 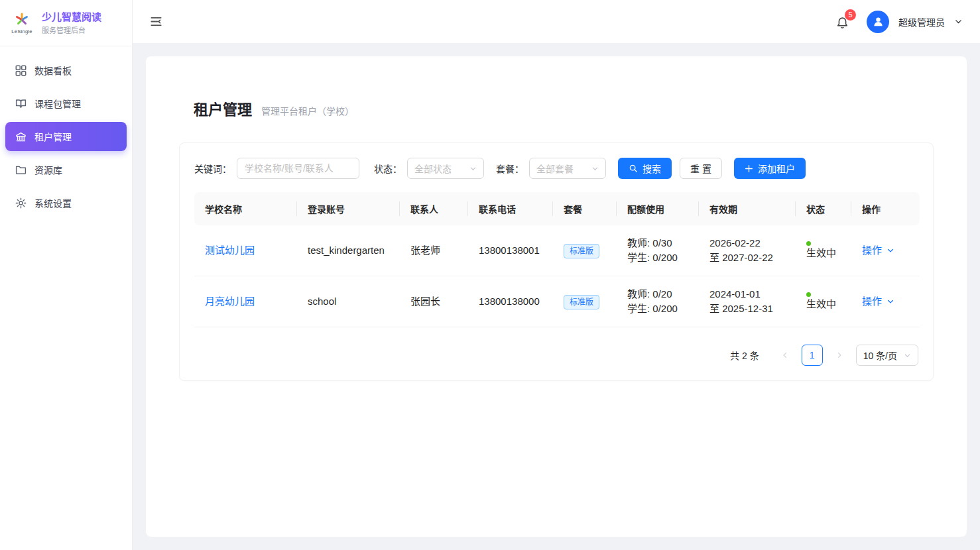 I want to click on table-row: 月亮幼儿园 school 张园长 13800138000 标准版 教师: 0/2…, so click(x=557, y=302).